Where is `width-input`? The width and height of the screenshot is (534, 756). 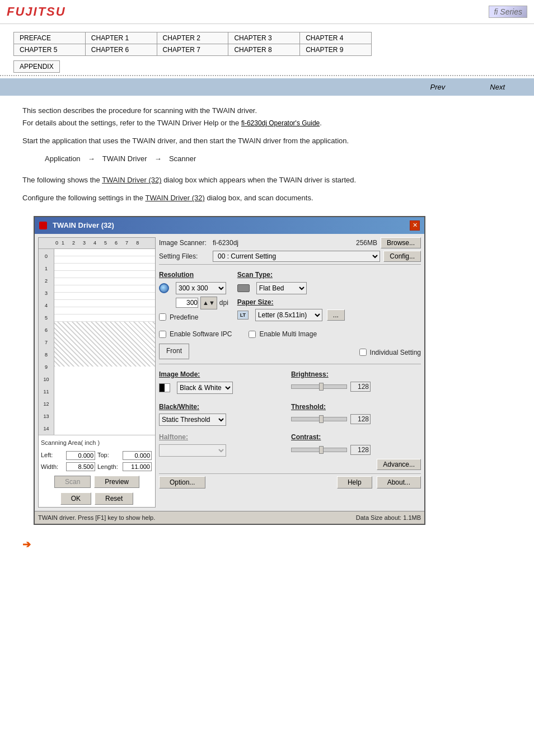 width-input is located at coordinates (81, 467).